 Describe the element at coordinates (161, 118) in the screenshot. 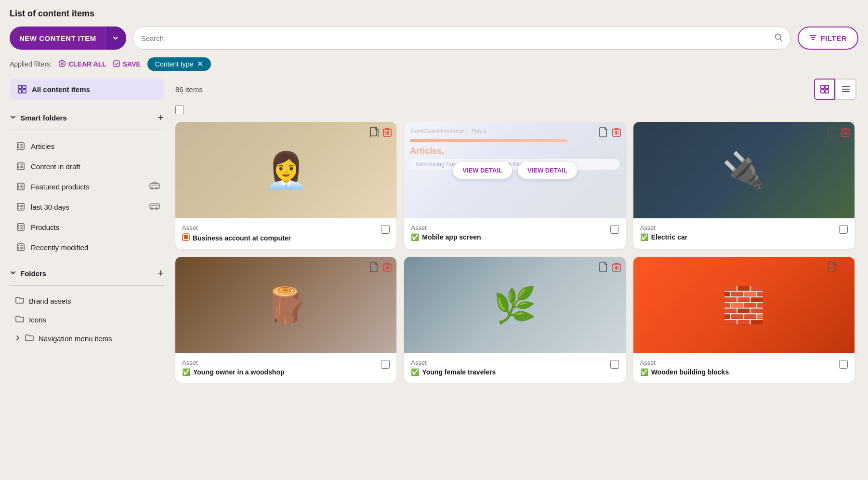

I see `add-smart-folder-button: +` at that location.